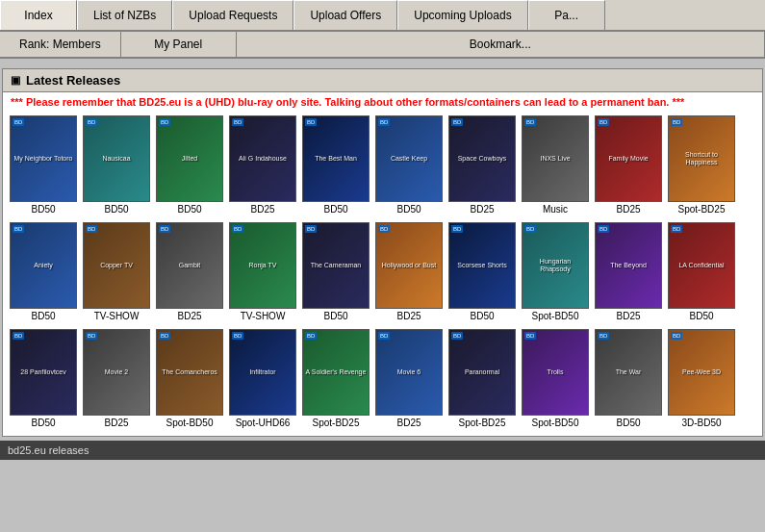 Image resolution: width=765 pixels, height=532 pixels. I want to click on footer-bar: bd25.eu releases, so click(383, 450).